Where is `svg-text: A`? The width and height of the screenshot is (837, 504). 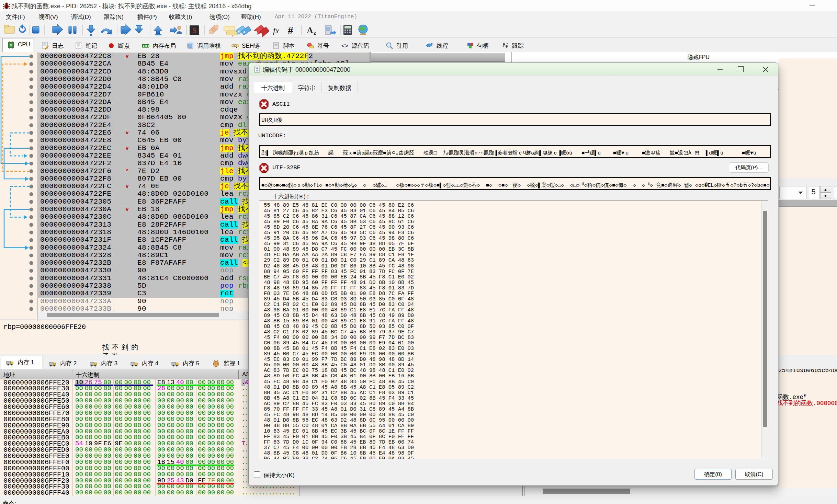
svg-text: A is located at coordinates (310, 30).